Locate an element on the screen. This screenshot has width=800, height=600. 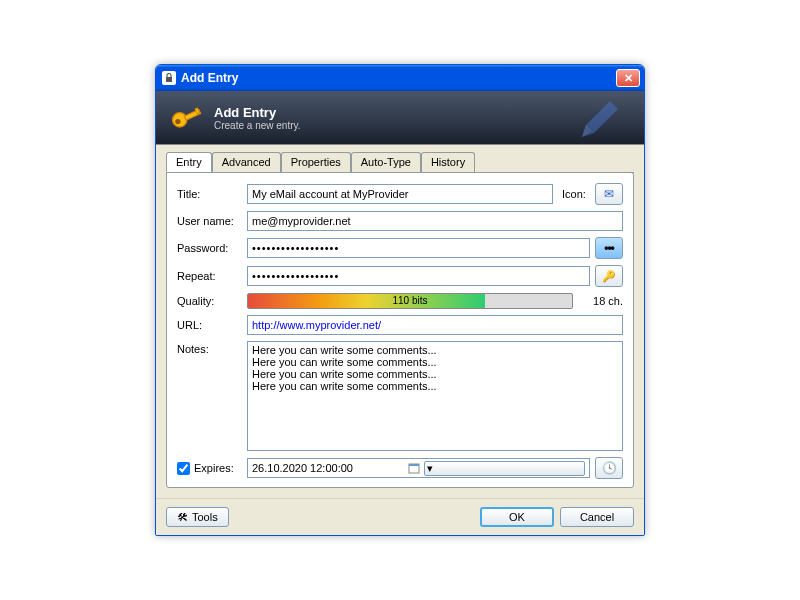
lock-icon is located at coordinates (169, 78).